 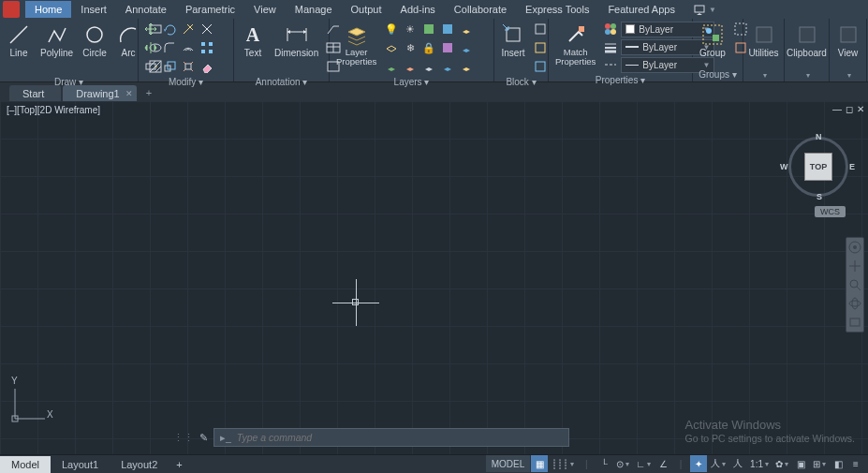 I want to click on layout-tab-model: Model, so click(x=25, y=465).